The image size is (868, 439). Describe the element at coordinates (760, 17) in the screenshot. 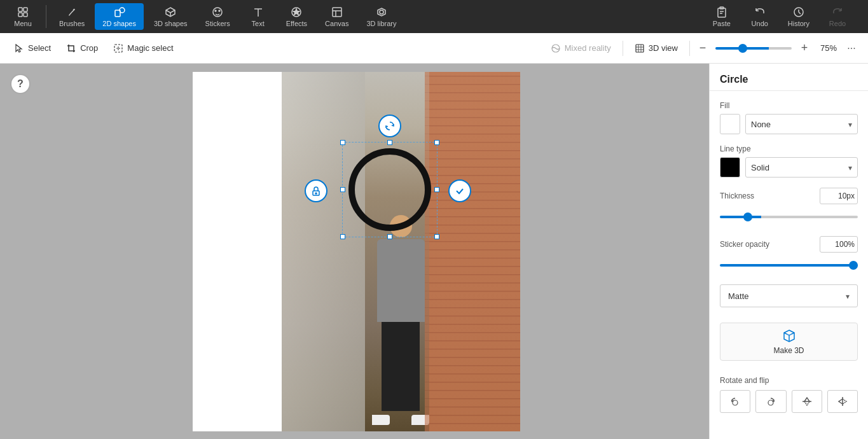

I see `undo-button: Undo` at that location.